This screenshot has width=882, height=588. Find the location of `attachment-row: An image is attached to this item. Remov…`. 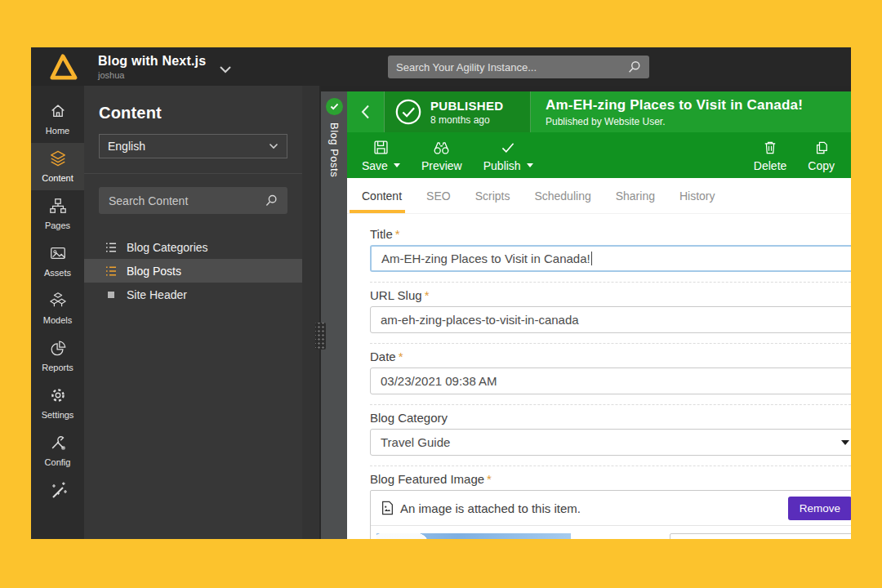

attachment-row: An image is attached to this item. Remov… is located at coordinates (611, 508).